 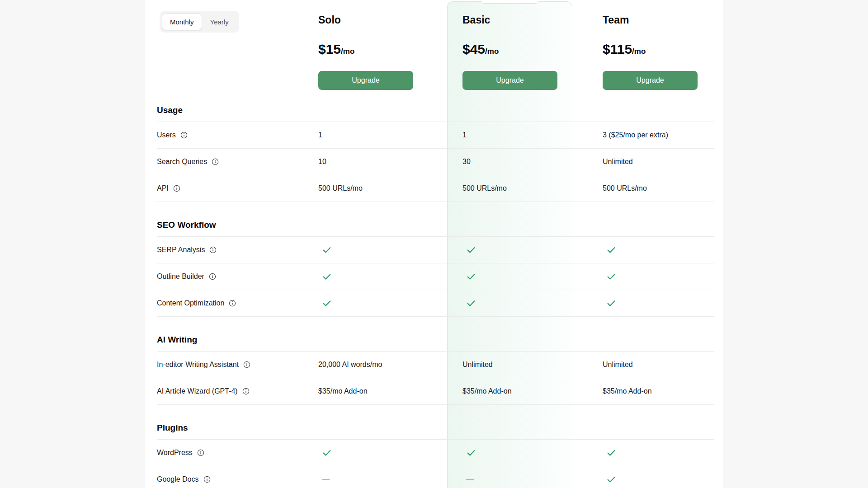 What do you see at coordinates (238, 365) in the screenshot?
I see `feature-label-cell: In-editor Writing Assistant` at bounding box center [238, 365].